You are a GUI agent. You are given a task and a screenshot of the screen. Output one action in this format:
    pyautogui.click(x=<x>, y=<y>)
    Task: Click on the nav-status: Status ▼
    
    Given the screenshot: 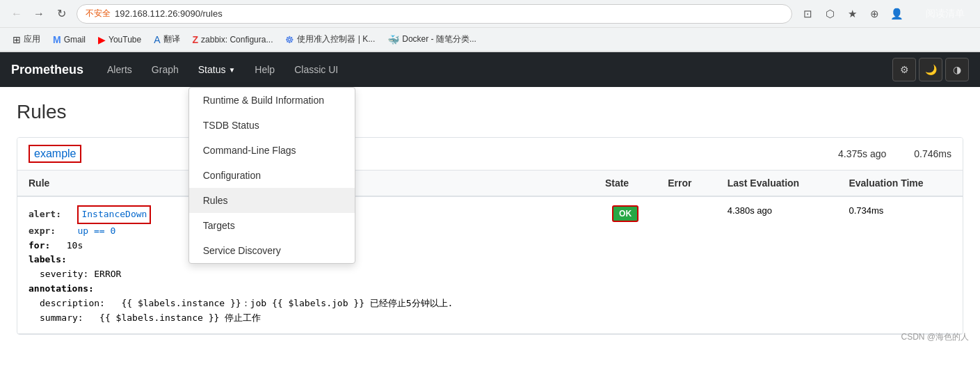 What is the action you would take?
    pyautogui.click(x=217, y=70)
    